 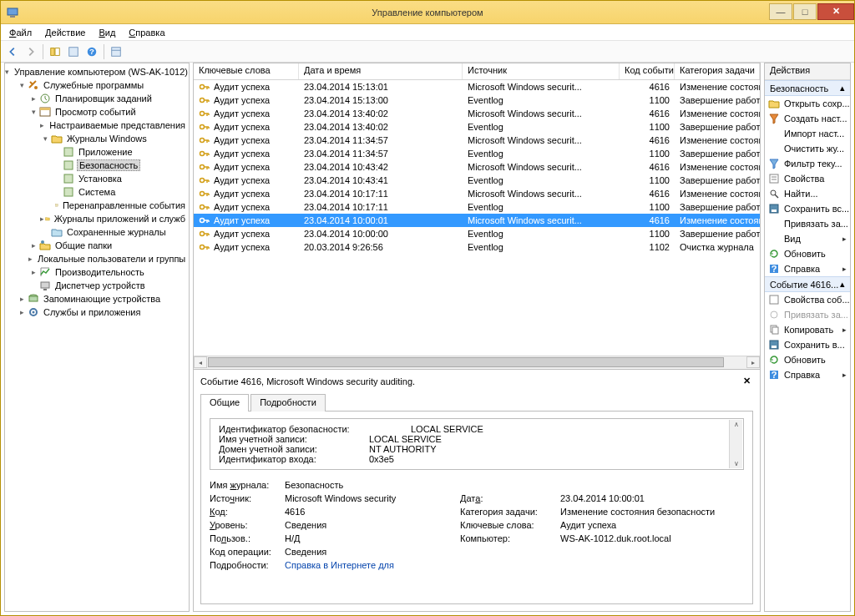 I want to click on action-import-custom: Импорт наст..., so click(x=807, y=134).